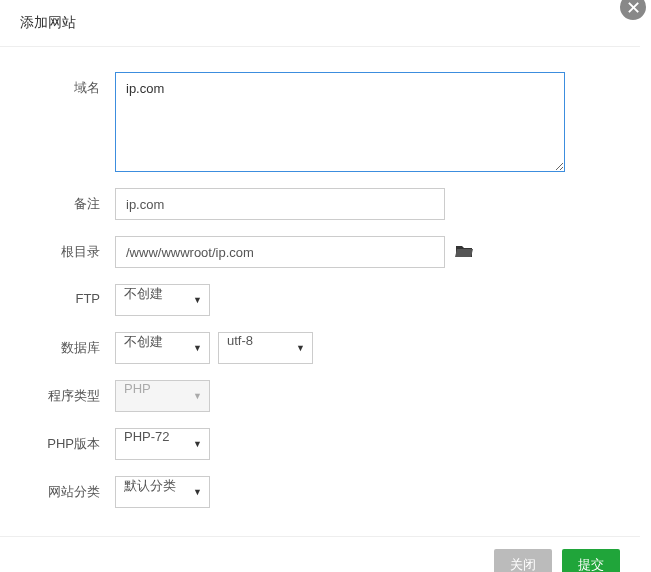 The width and height of the screenshot is (651, 572). I want to click on row-php-version: PHP版本 PHP-72, so click(320, 444).